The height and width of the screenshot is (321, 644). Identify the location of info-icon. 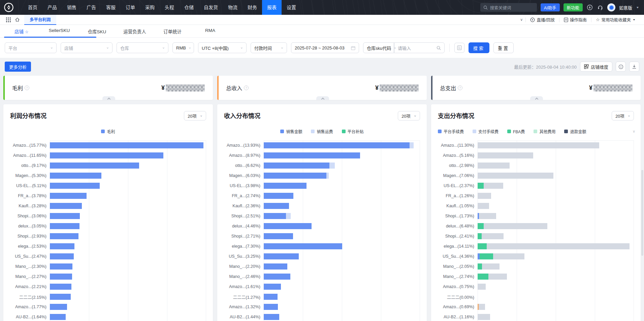
(621, 67).